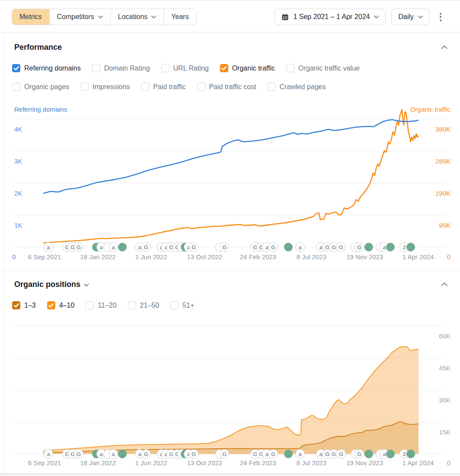 The height and width of the screenshot is (476, 460). What do you see at coordinates (104, 17) in the screenshot?
I see `view-switcher: MetricsCompetitorsLocationsYears` at bounding box center [104, 17].